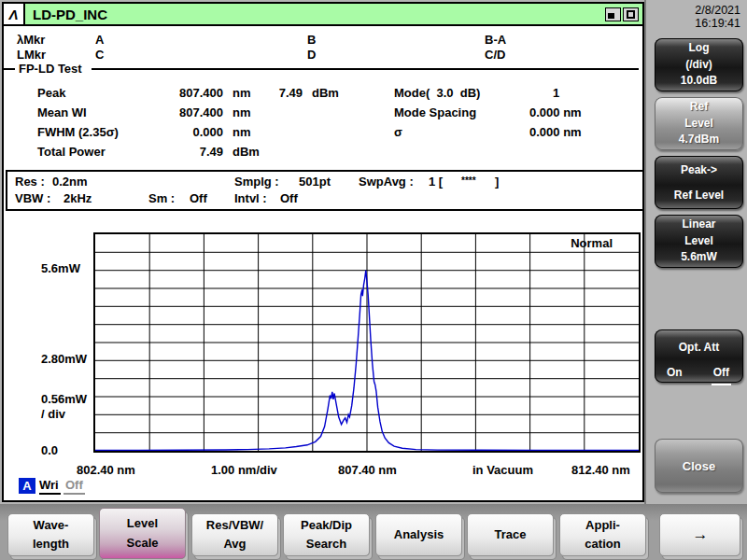 The width and height of the screenshot is (747, 560). What do you see at coordinates (721, 375) in the screenshot?
I see `opt-att-off-option: Off` at bounding box center [721, 375].